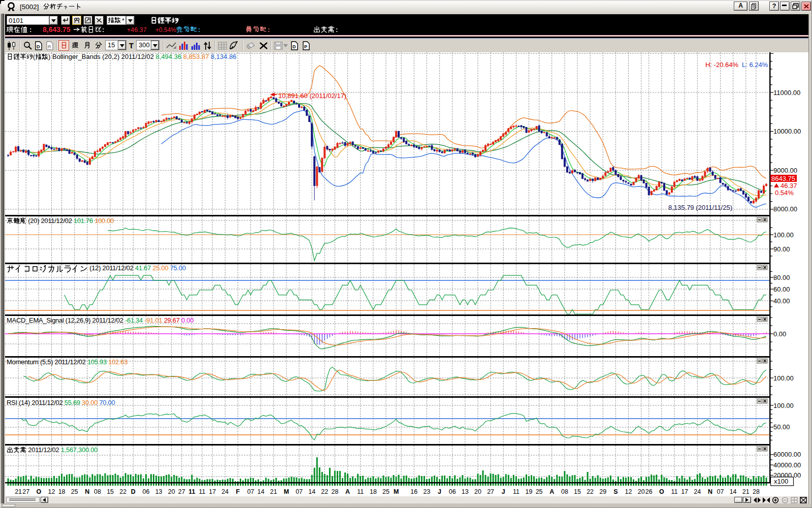 This screenshot has width=812, height=508. What do you see at coordinates (427, 492) in the screenshot?
I see `svg-text: 23` at bounding box center [427, 492].